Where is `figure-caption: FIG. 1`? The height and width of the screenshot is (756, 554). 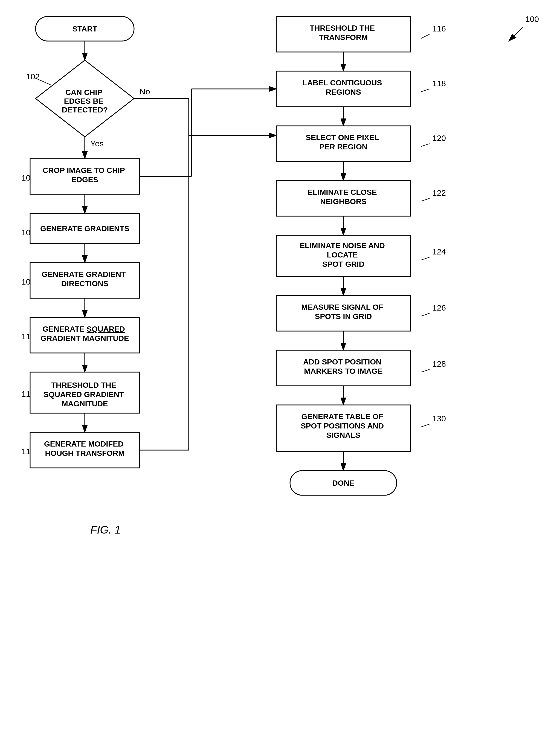
figure-caption: FIG. 1 is located at coordinates (105, 530).